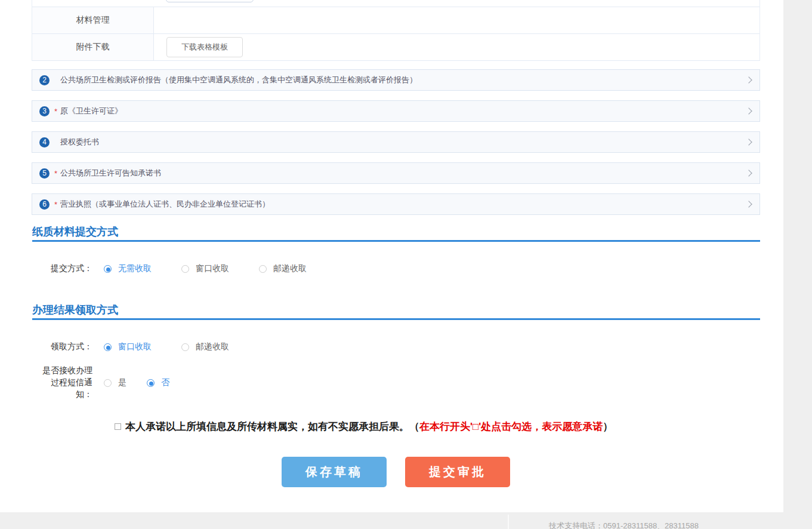 Image resolution: width=812 pixels, height=529 pixels. What do you see at coordinates (283, 269) in the screenshot?
I see `radio-mail-collect: 邮递收取` at bounding box center [283, 269].